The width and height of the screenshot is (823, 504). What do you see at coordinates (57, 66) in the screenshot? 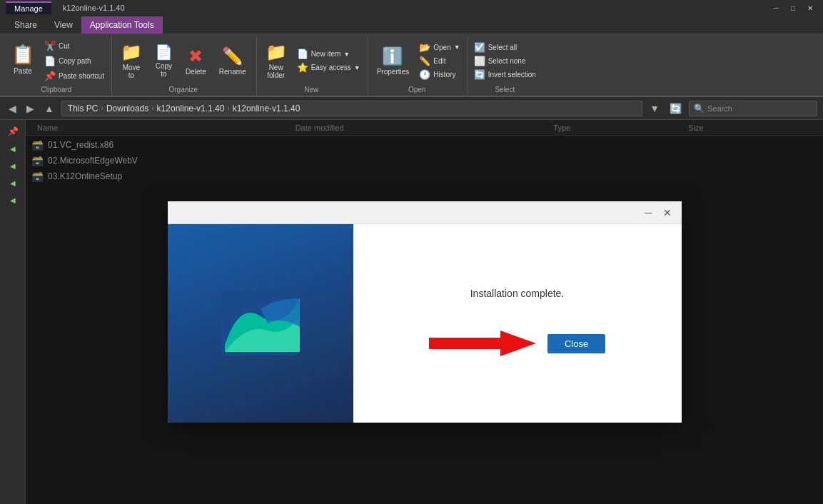
I see `clipboard-group: 📋 Paste ✂️ Cut 📄 Copy path 📌 Paste short…` at bounding box center [57, 66].